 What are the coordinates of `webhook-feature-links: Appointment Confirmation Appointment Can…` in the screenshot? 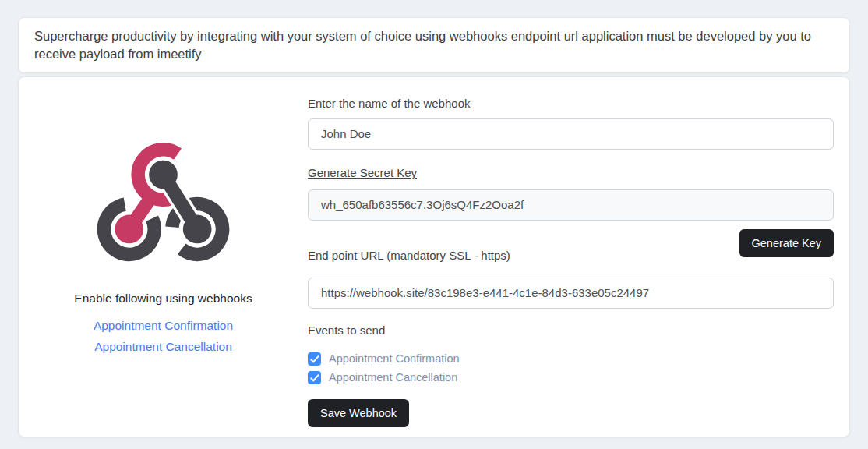 It's located at (164, 337).